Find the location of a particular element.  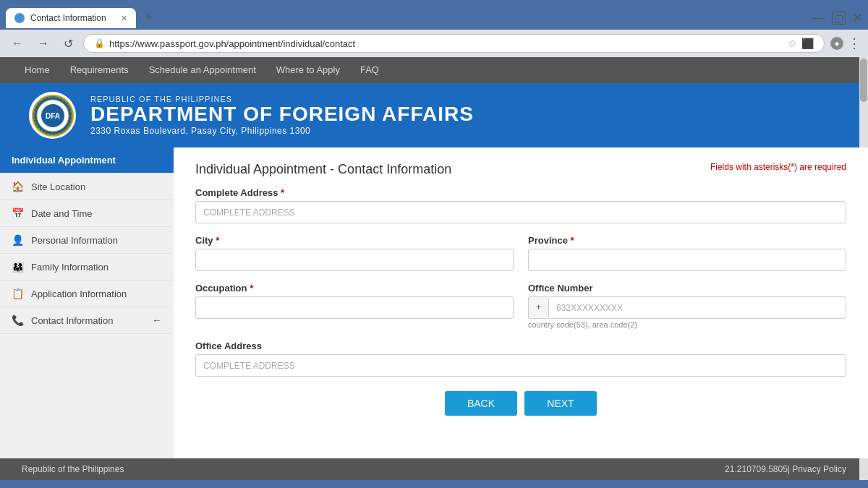

office-number-label: Office Number is located at coordinates (687, 288).